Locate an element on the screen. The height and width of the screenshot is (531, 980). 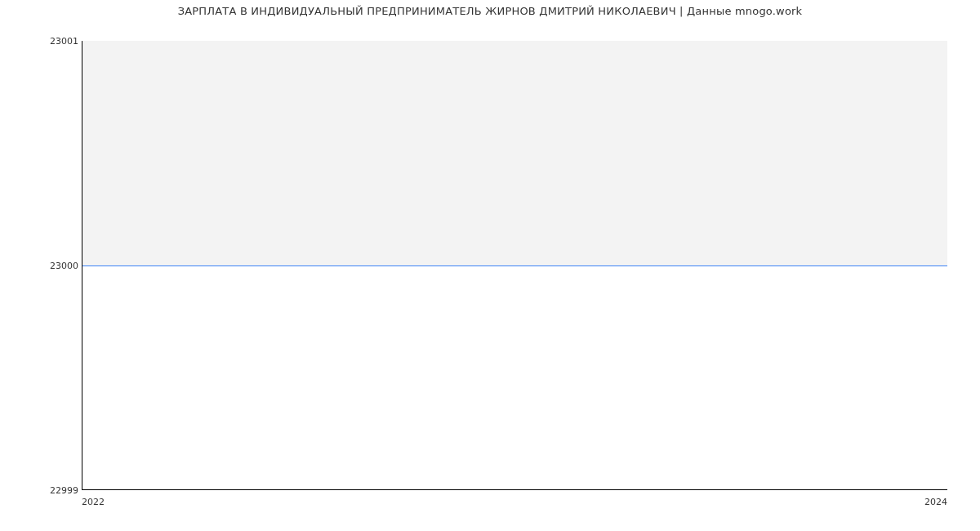
series-line is located at coordinates (514, 266).